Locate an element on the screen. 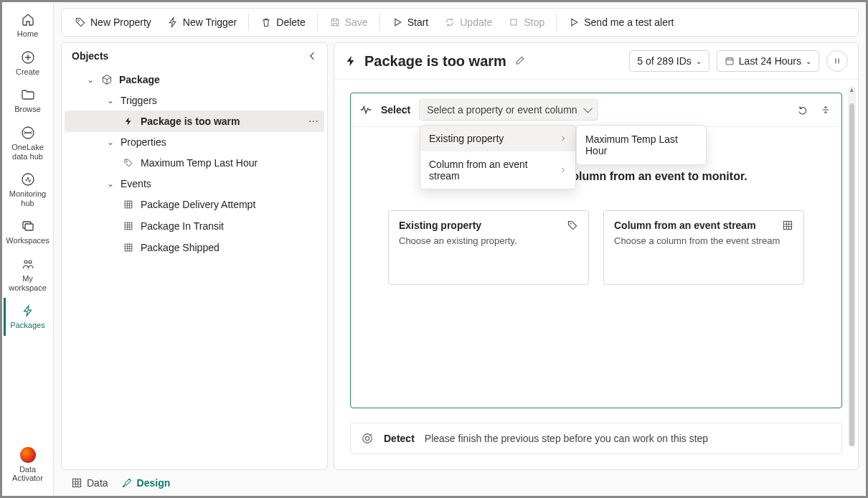  select-submenu: Maximum Temp Last Hour is located at coordinates (641, 145).